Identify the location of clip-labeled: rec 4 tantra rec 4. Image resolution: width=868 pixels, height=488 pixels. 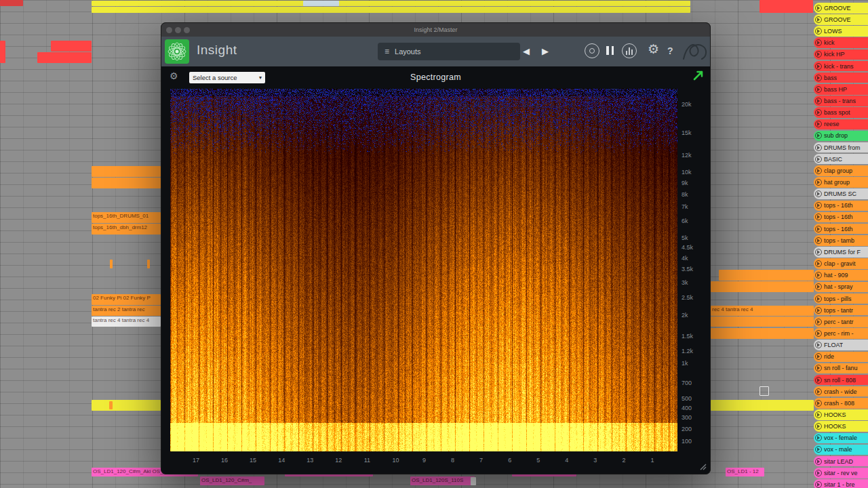
(762, 310).